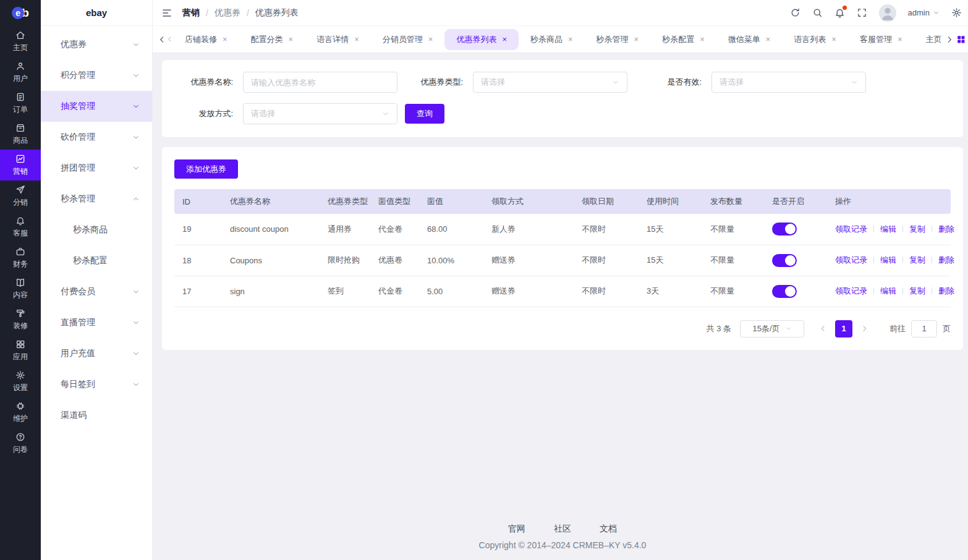 This screenshot has width=968, height=560. I want to click on page-size-select: 15条/页, so click(772, 329).